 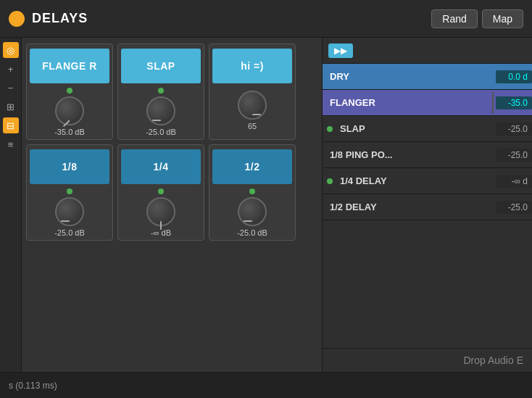 What do you see at coordinates (415, 181) in the screenshot?
I see `chain-label-1-4-delay: 1/4 DELAY` at bounding box center [415, 181].